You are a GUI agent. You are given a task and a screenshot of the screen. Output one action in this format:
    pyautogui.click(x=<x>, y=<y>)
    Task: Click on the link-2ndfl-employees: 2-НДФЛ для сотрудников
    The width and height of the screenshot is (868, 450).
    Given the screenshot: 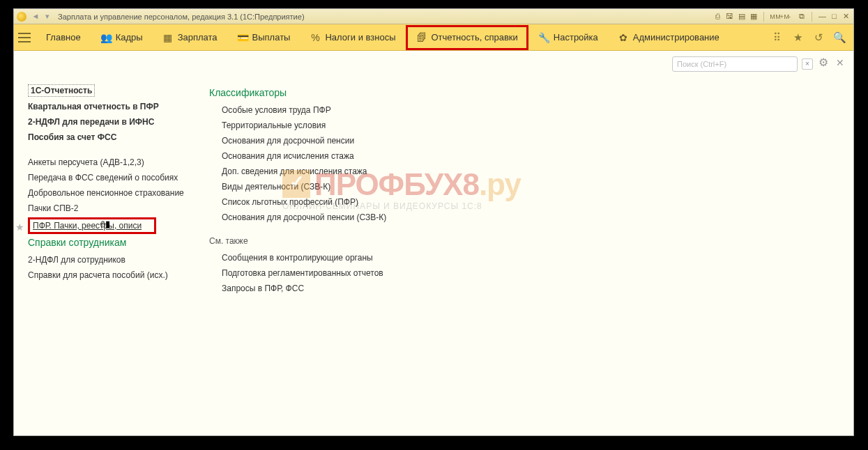 What is the action you would take?
    pyautogui.click(x=119, y=260)
    